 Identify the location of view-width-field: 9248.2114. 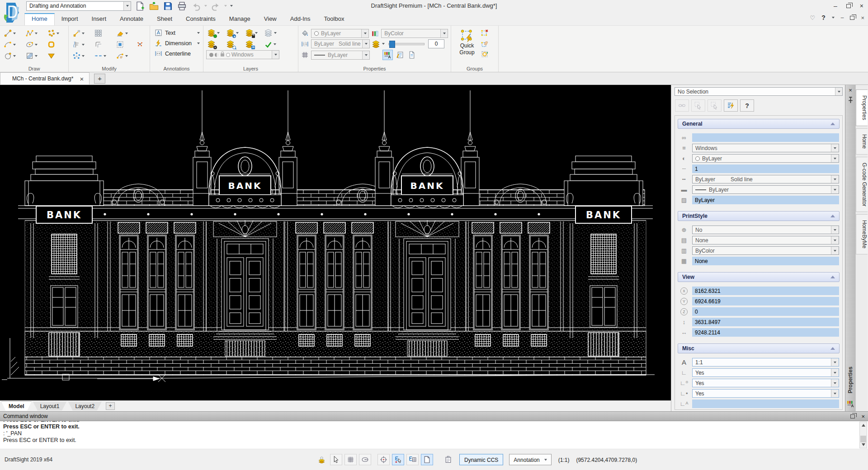
(766, 333).